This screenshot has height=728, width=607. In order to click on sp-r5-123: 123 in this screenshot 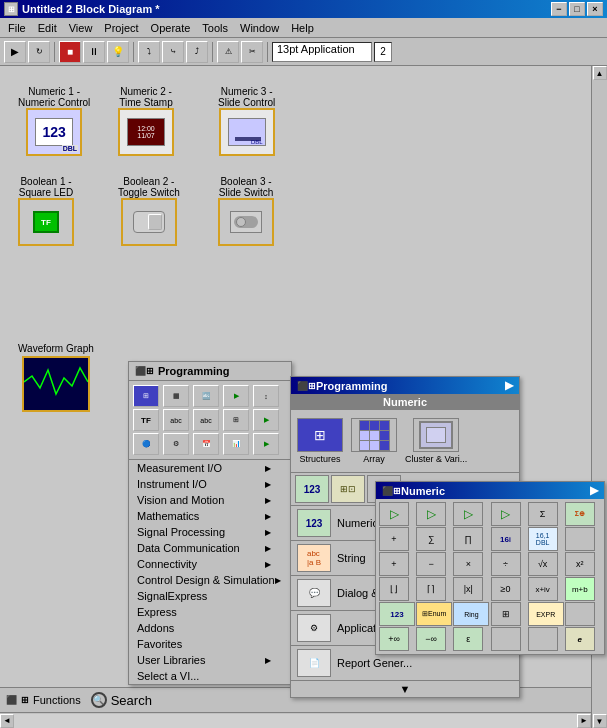, I will do `click(397, 614)`.